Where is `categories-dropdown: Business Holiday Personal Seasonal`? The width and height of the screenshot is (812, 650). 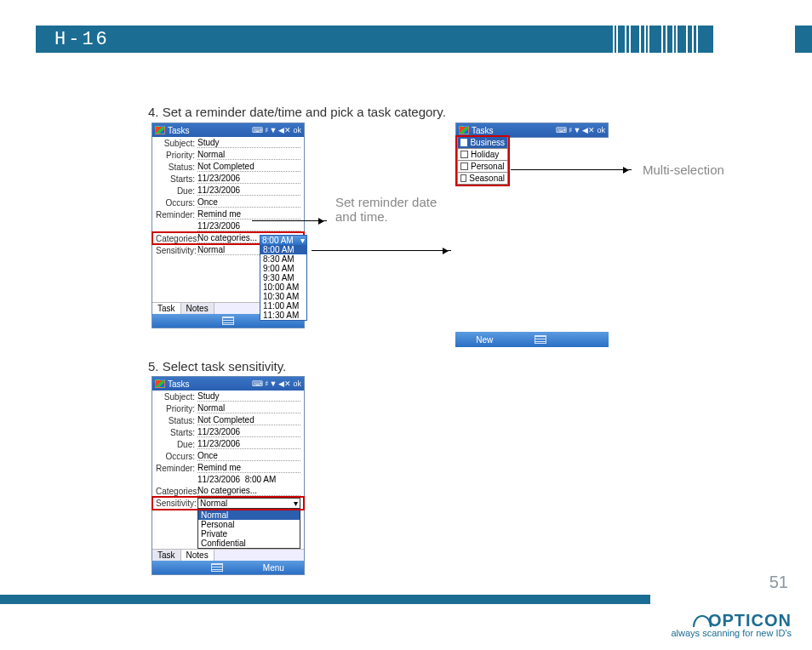 categories-dropdown: Business Holiday Personal Seasonal is located at coordinates (483, 161).